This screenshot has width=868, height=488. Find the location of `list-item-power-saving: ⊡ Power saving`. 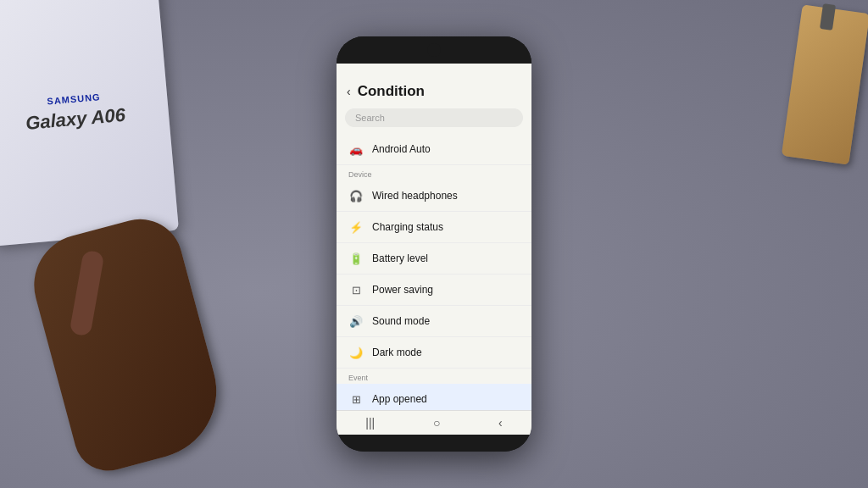

list-item-power-saving: ⊡ Power saving is located at coordinates (434, 290).